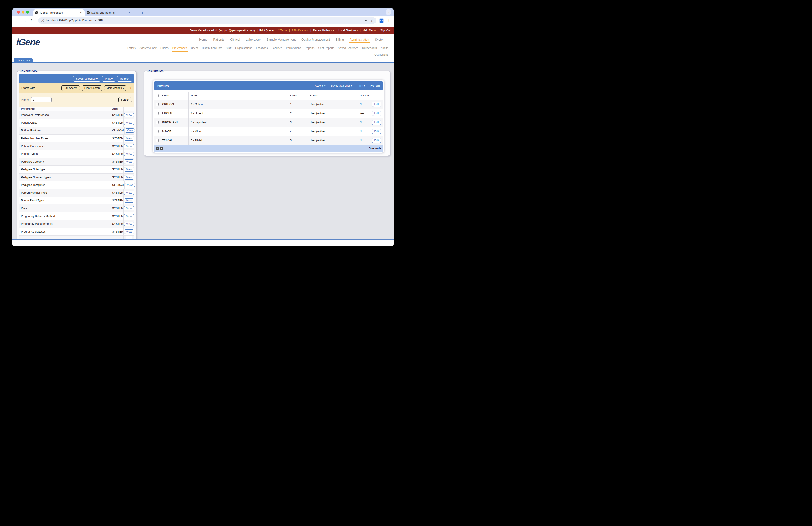 Image resolution: width=812 pixels, height=526 pixels. What do you see at coordinates (130, 88) in the screenshot?
I see `close-search-icon: ✕` at bounding box center [130, 88].